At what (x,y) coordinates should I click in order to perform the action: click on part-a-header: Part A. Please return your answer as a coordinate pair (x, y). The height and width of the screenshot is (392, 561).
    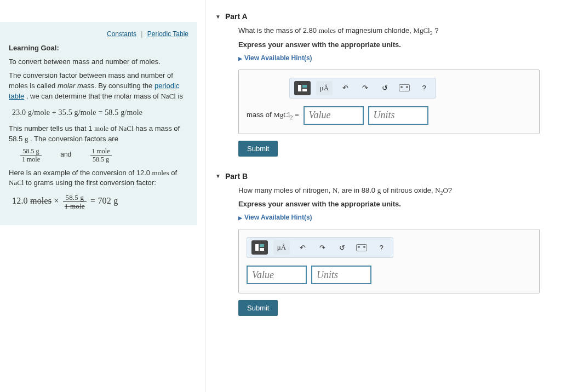
    Looking at the image, I should click on (386, 16).